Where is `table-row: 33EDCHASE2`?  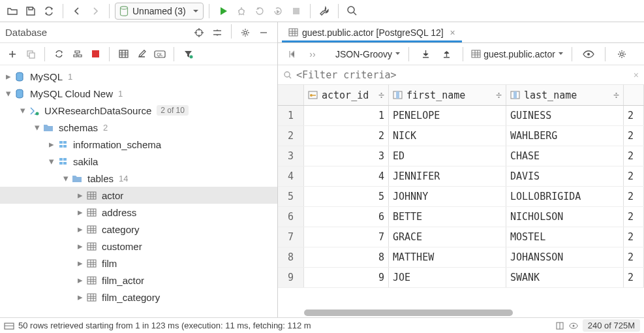 table-row: 33EDCHASE2 is located at coordinates (461, 157).